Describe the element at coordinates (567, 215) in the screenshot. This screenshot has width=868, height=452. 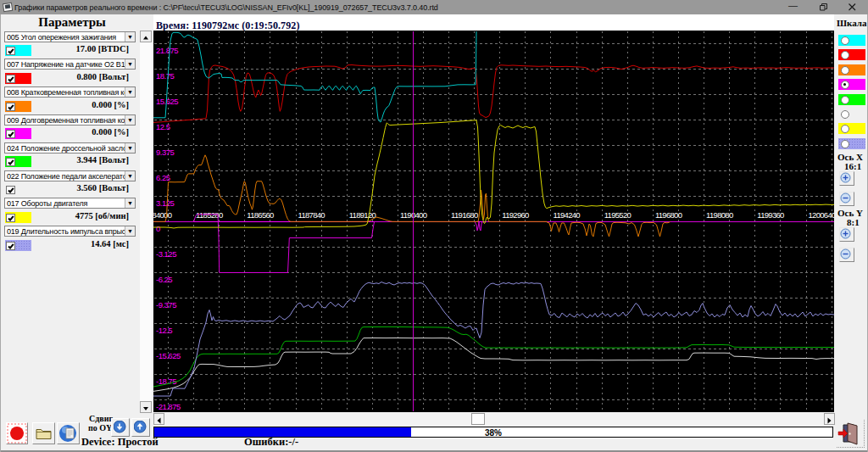
I see `svg-text: 1194240` at that location.